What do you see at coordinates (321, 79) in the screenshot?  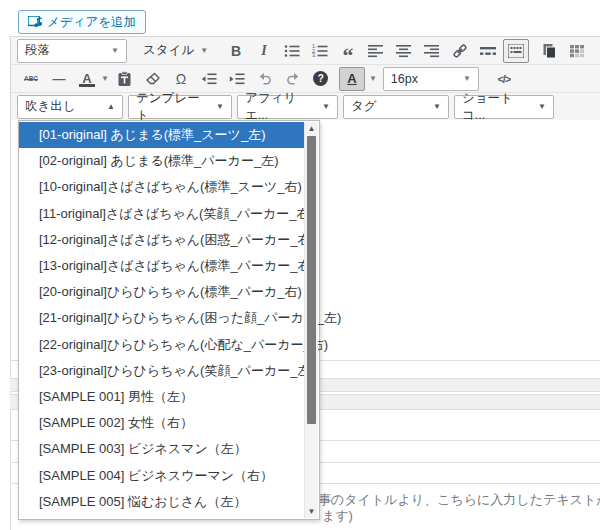 I see `help-button: ?` at bounding box center [321, 79].